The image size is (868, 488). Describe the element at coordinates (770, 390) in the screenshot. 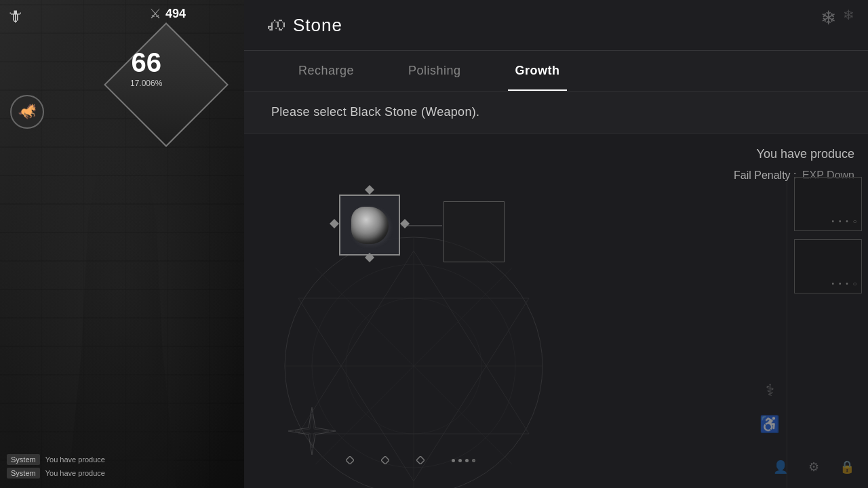

I see `trident-symbol: ⚕` at that location.